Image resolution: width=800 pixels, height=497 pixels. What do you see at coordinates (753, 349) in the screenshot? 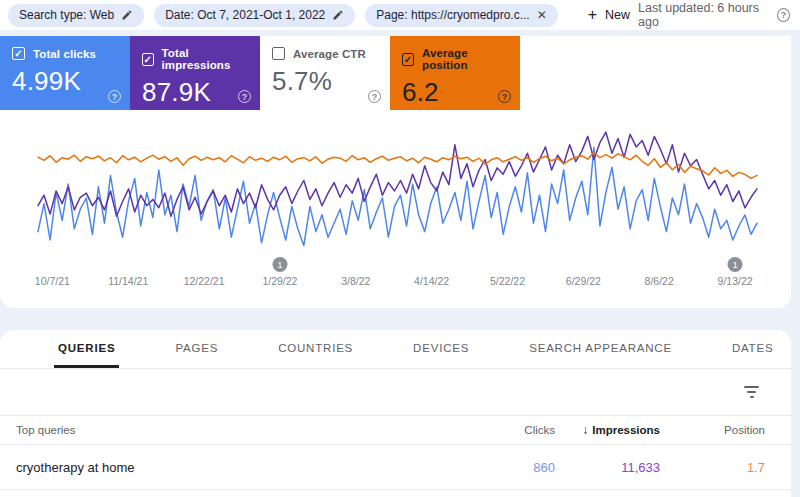
I see `tab-dates: DATES` at bounding box center [753, 349].